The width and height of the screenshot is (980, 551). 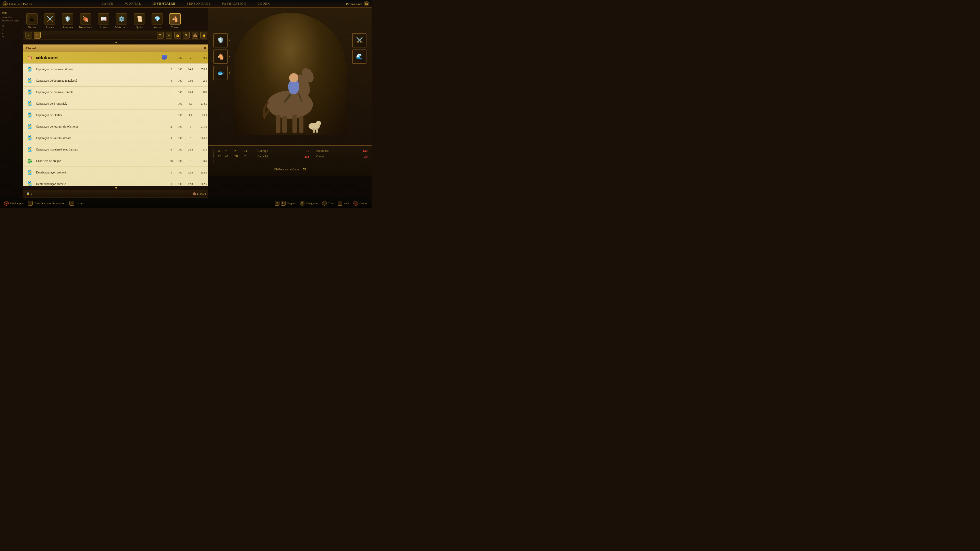 What do you see at coordinates (72, 203) in the screenshot?
I see `square-button-2-icon: □` at bounding box center [72, 203].